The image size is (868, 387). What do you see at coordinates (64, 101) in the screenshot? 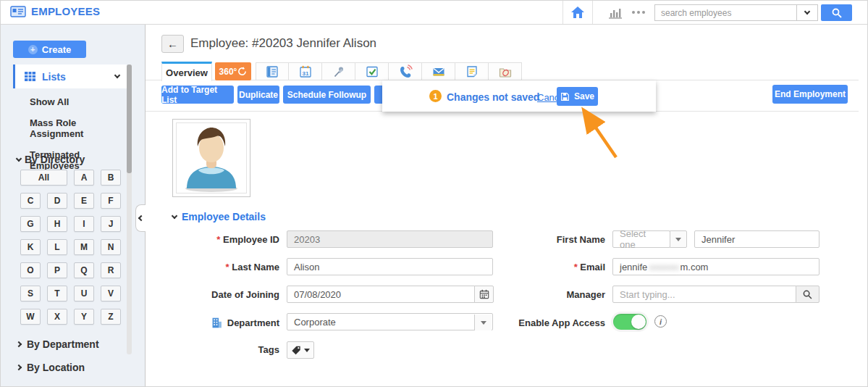
I see `sidebar-list-item: Show All` at bounding box center [64, 101].